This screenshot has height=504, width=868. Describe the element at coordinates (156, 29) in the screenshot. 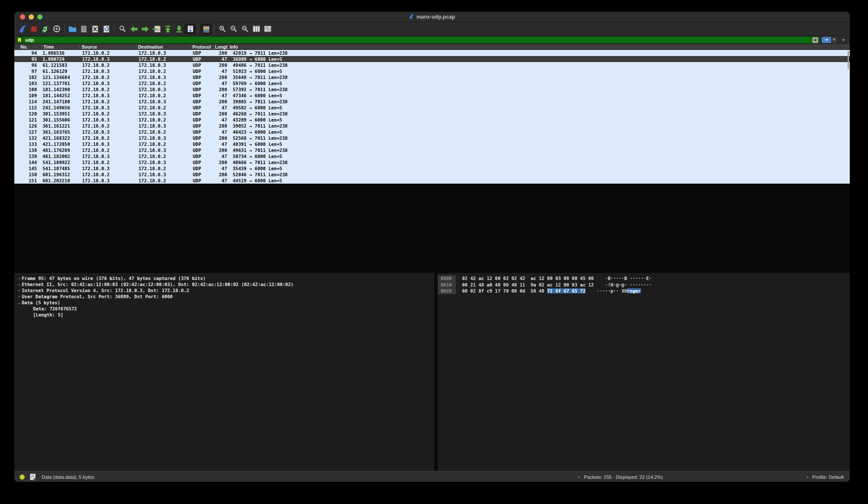

I see `go-to-packet-icon` at that location.